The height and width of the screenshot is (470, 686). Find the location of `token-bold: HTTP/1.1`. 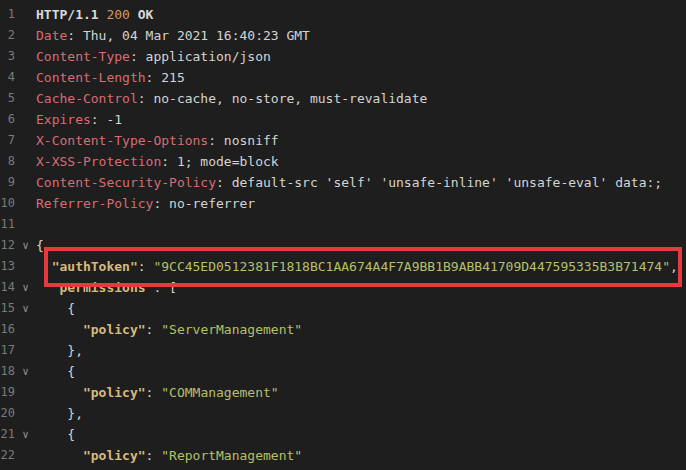

token-bold: HTTP/1.1 is located at coordinates (71, 14).